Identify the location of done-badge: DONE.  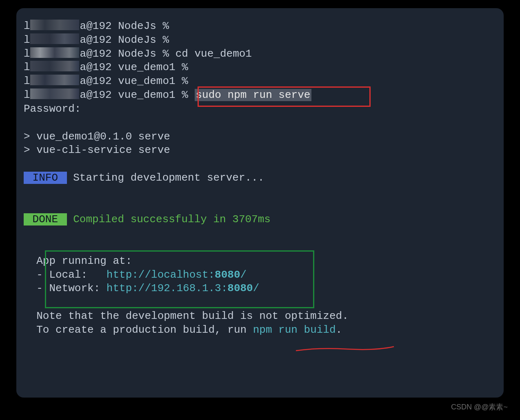
(45, 219).